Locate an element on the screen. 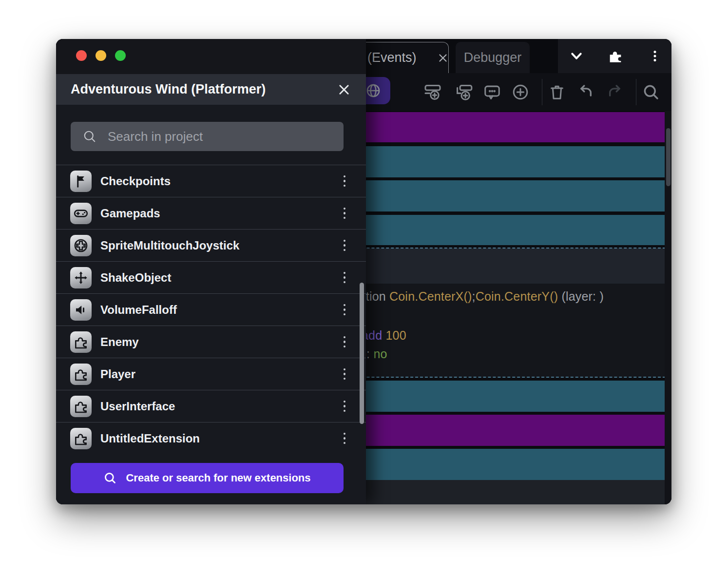  add-comment-icon is located at coordinates (492, 92).